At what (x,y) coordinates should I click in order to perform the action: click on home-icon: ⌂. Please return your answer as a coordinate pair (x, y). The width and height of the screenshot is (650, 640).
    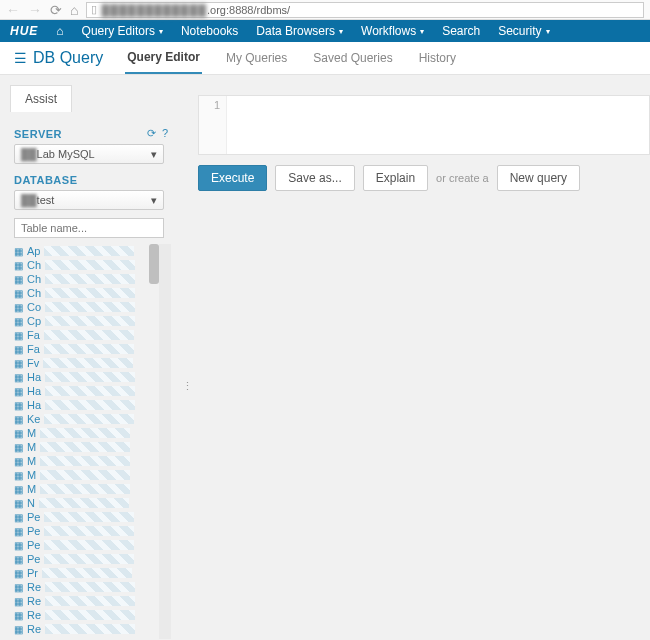
    Looking at the image, I should click on (74, 10).